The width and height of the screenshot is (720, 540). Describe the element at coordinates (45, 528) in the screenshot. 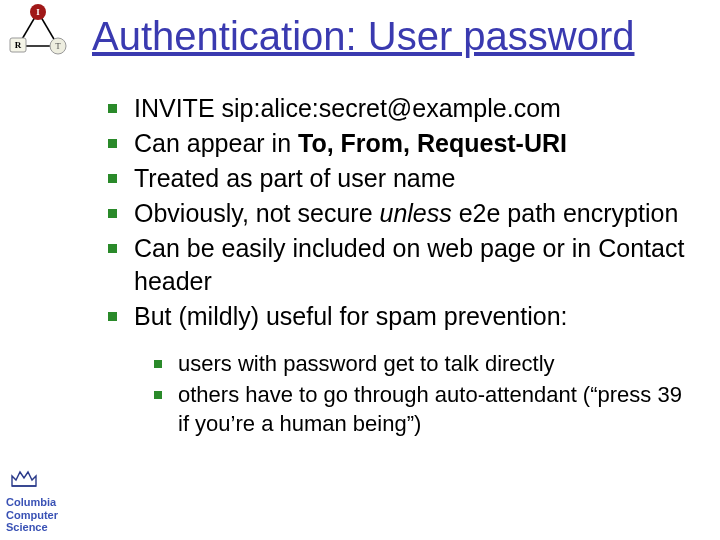

I see `footer-line: Science` at that location.